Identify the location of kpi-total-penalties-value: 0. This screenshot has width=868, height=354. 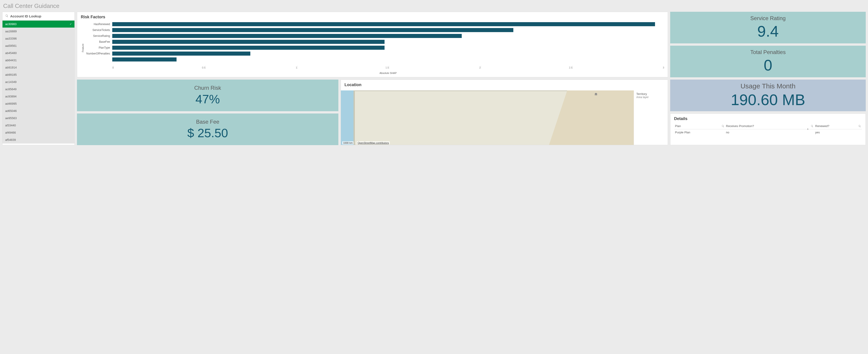
(768, 65).